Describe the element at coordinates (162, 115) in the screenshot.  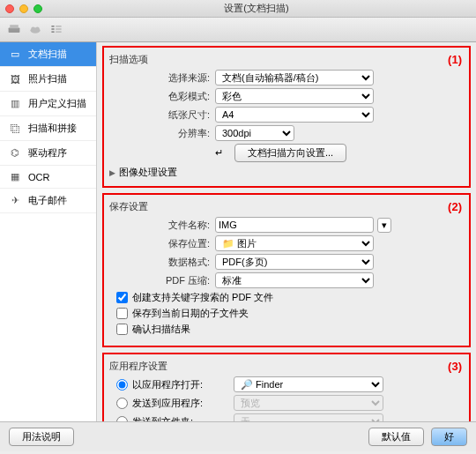
I see `paper-label: 纸张尺寸:` at that location.